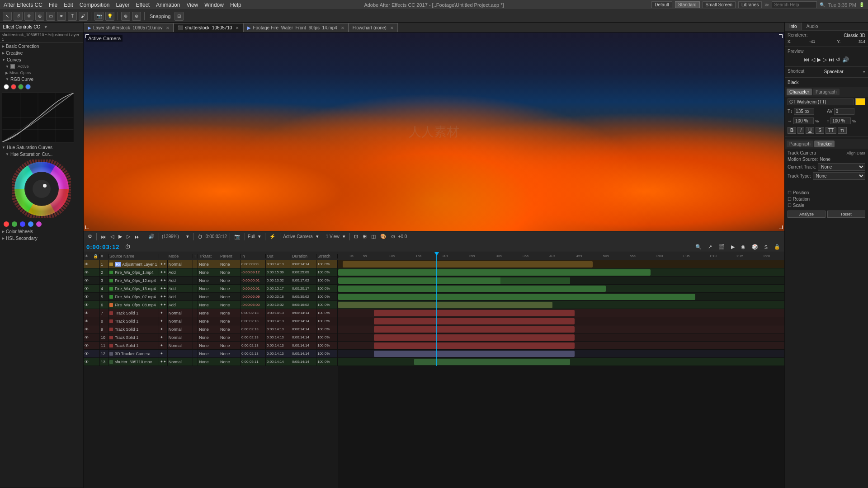  Describe the element at coordinates (561, 346) in the screenshot. I see `track-11-row` at that location.